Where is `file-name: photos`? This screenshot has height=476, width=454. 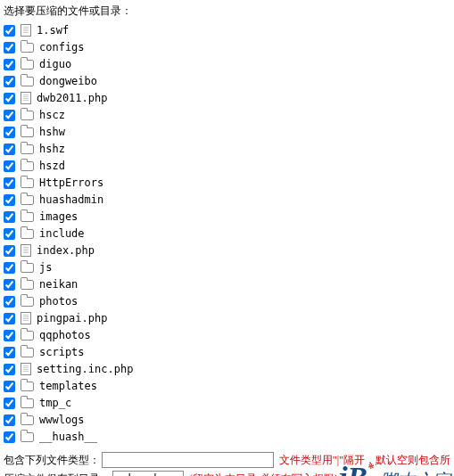 file-name: photos is located at coordinates (59, 301).